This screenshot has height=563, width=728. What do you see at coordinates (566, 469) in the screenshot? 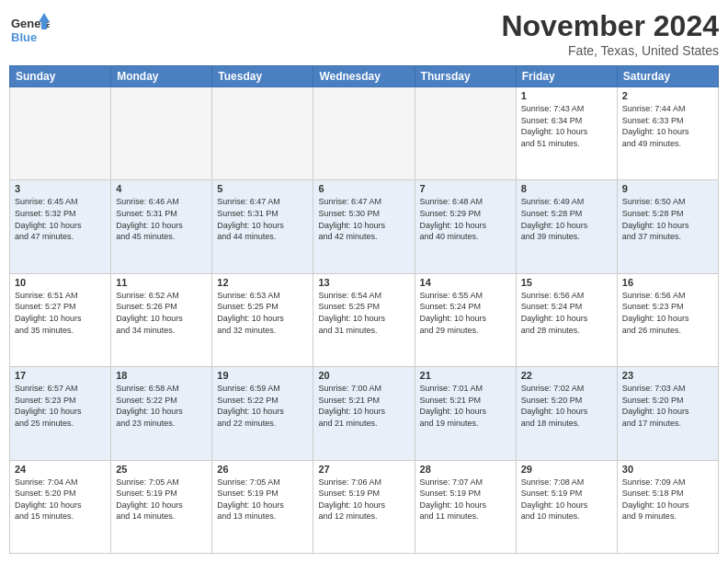
I see `day-number: 29` at bounding box center [566, 469].